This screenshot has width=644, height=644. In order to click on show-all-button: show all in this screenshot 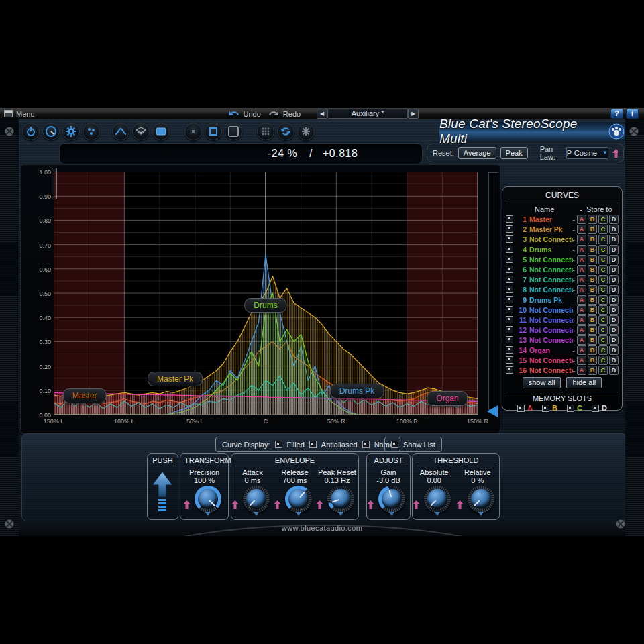, I will do `click(542, 382)`.